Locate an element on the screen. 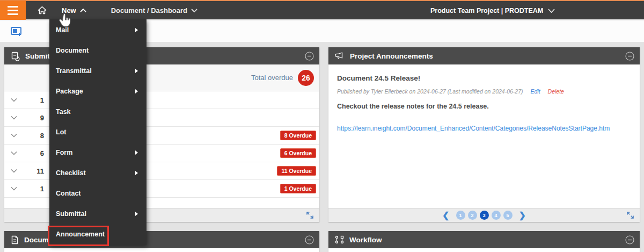 The height and width of the screenshot is (252, 644). top-navigation-bar: New Document / Dashboard Product Team Pr… is located at coordinates (322, 10).